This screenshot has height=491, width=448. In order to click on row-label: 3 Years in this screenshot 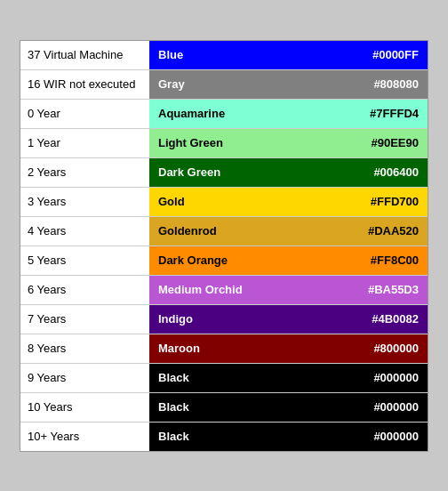, I will do `click(85, 202)`.